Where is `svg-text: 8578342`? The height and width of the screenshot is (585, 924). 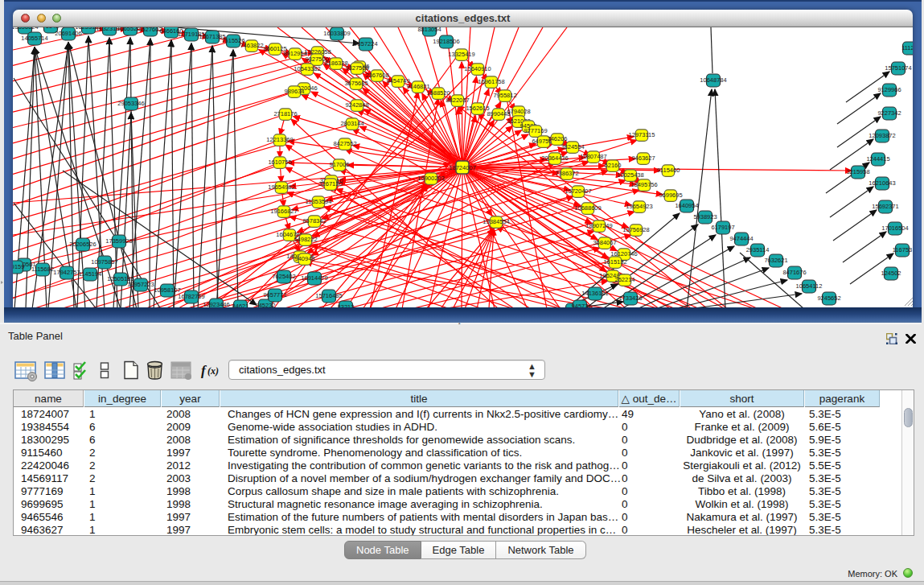
svg-text: 8578342 is located at coordinates (314, 220).